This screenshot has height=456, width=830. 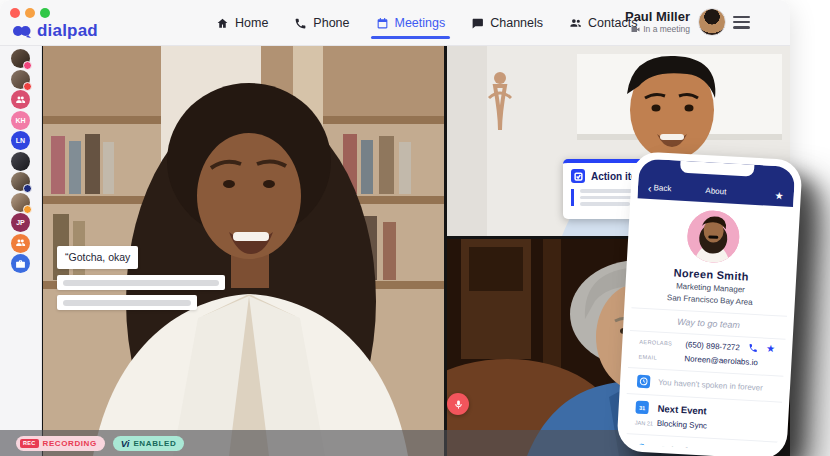 What do you see at coordinates (15, 13) in the screenshot?
I see `close-window-button` at bounding box center [15, 13].